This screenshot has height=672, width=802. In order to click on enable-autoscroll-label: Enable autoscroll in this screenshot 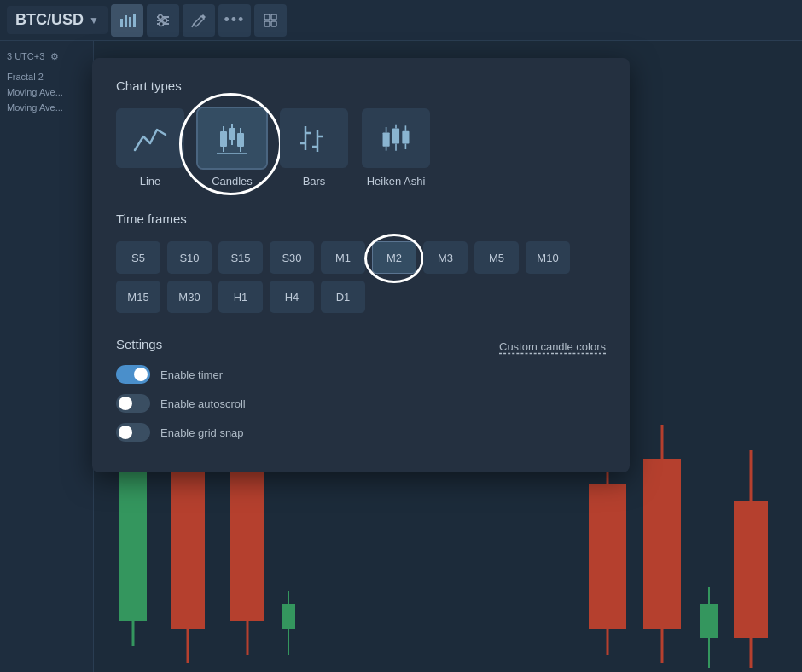, I will do `click(203, 404)`.